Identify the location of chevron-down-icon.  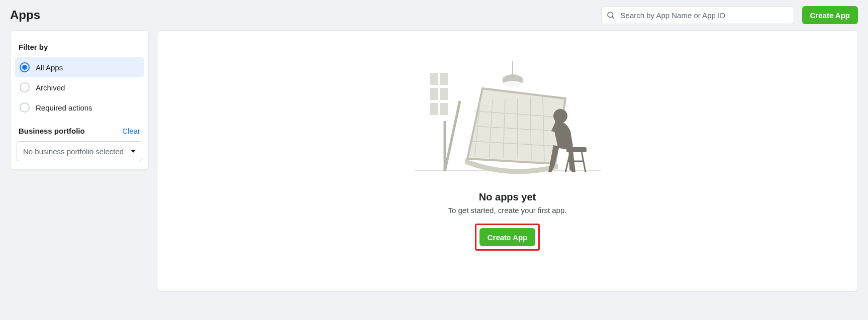
(133, 151).